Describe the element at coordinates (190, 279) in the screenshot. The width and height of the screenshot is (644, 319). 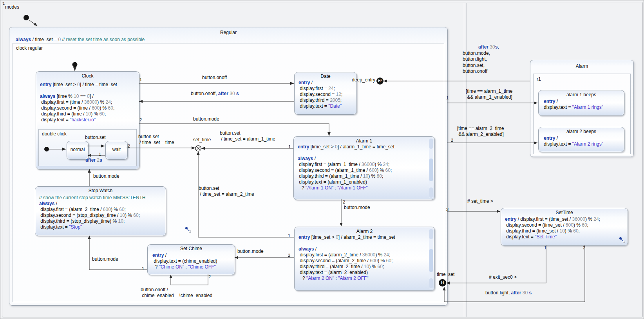
I see `transition-set-chime-self` at that location.